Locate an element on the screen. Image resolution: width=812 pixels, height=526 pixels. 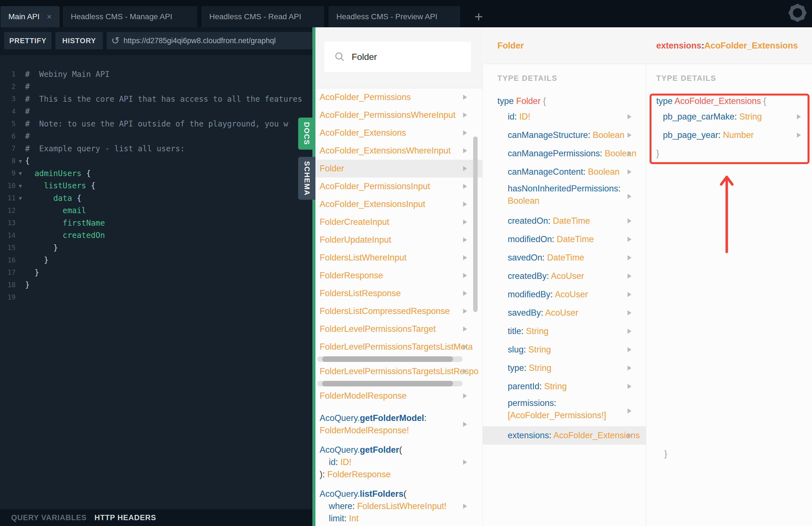
field-row-createdBy: createdBy: AcoUser is located at coordinates (564, 276).